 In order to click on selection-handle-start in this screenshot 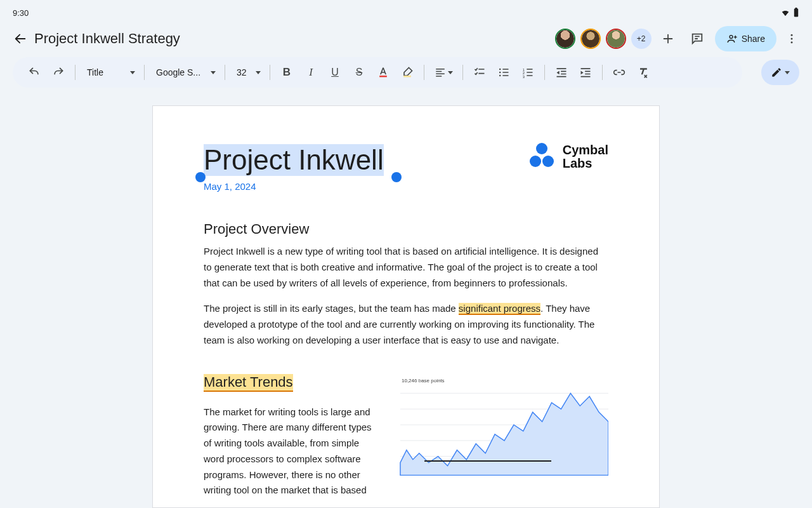, I will do `click(200, 177)`.